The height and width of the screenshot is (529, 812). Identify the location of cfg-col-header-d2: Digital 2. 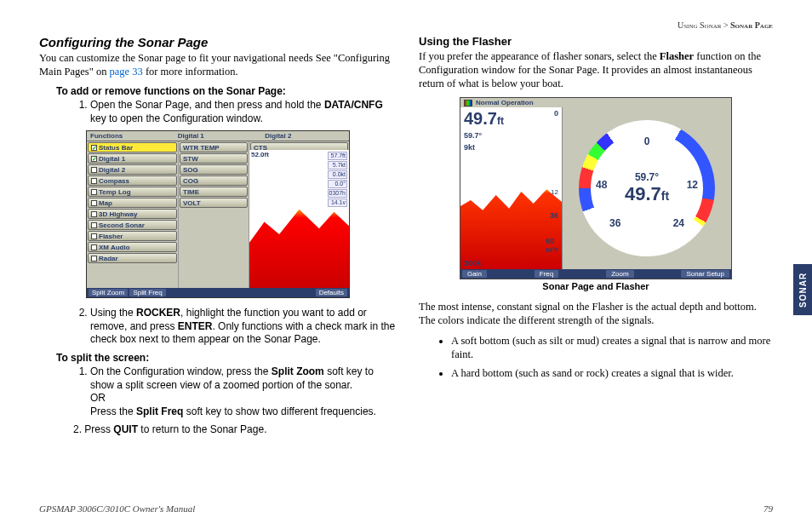
(305, 136).